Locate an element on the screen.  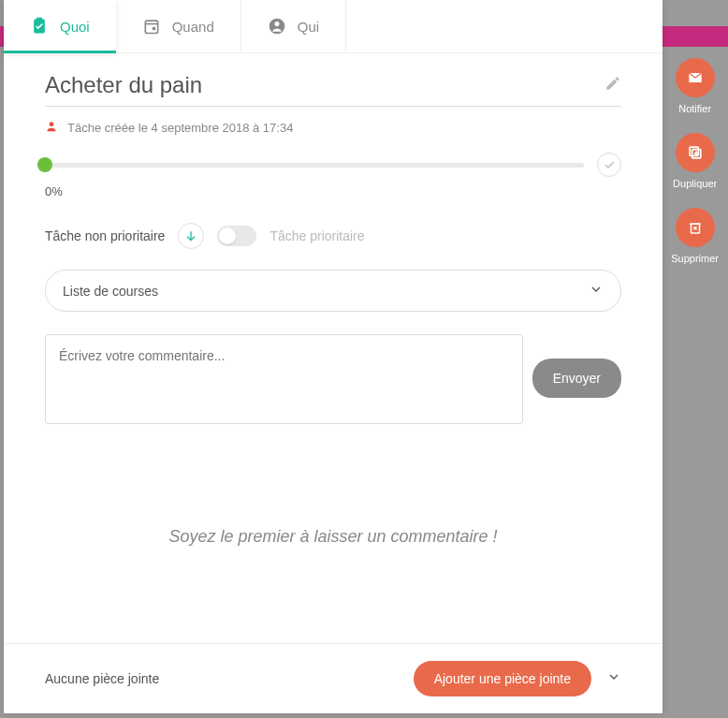
notify-label: Notifier is located at coordinates (694, 109).